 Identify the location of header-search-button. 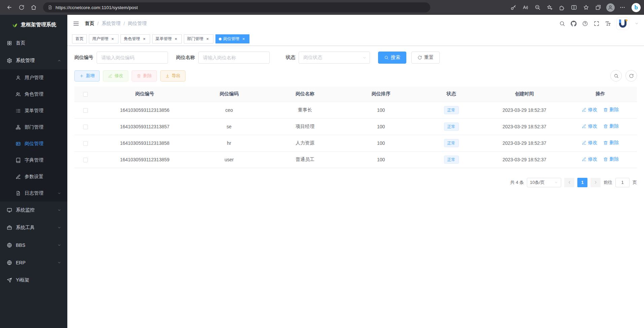
(562, 24).